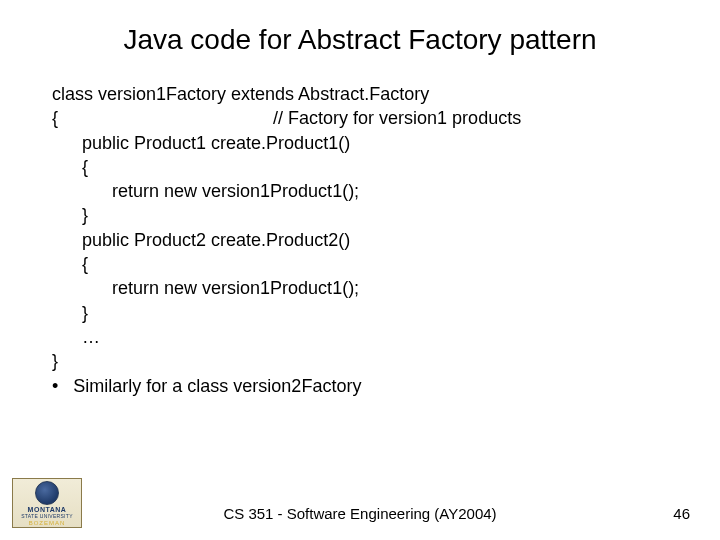 The width and height of the screenshot is (720, 540). Describe the element at coordinates (360, 514) in the screenshot. I see `footer-course: CS 351 - Software Engineering (AY2004)` at that location.